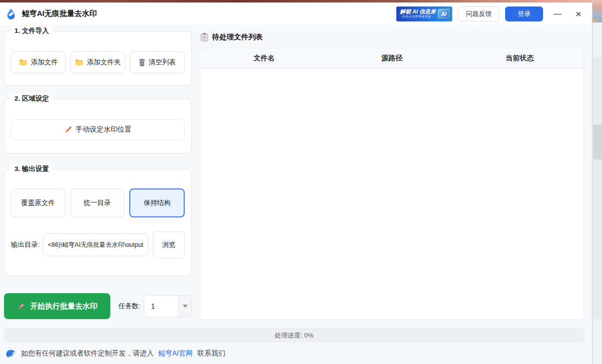 This screenshot has height=364, width=602. I want to click on add-folder-label: 添加文件夹, so click(104, 62).